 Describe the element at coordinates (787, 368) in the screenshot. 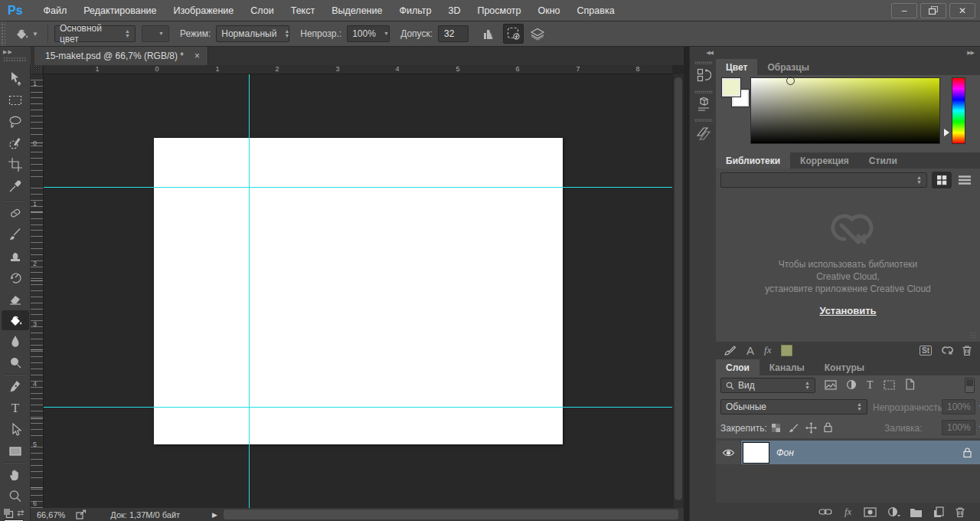

I see `tab-channels: Каналы` at that location.